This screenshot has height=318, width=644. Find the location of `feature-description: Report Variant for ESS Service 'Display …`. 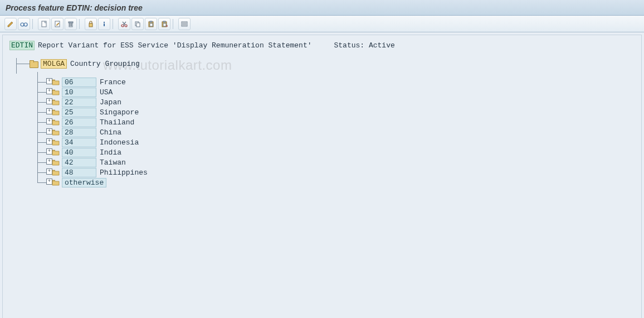

feature-description: Report Variant for ESS Service 'Display … is located at coordinates (175, 46).